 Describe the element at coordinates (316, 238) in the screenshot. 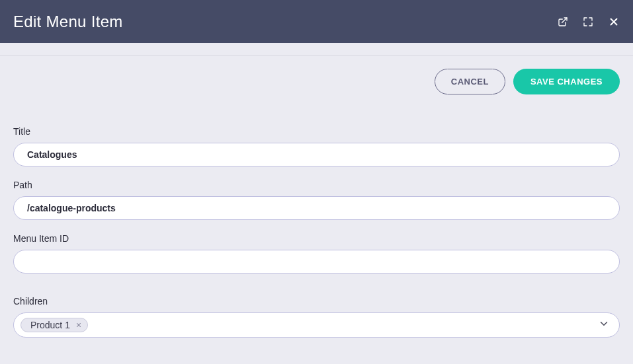

I see `menu-item-id-label: Menu Item ID` at that location.